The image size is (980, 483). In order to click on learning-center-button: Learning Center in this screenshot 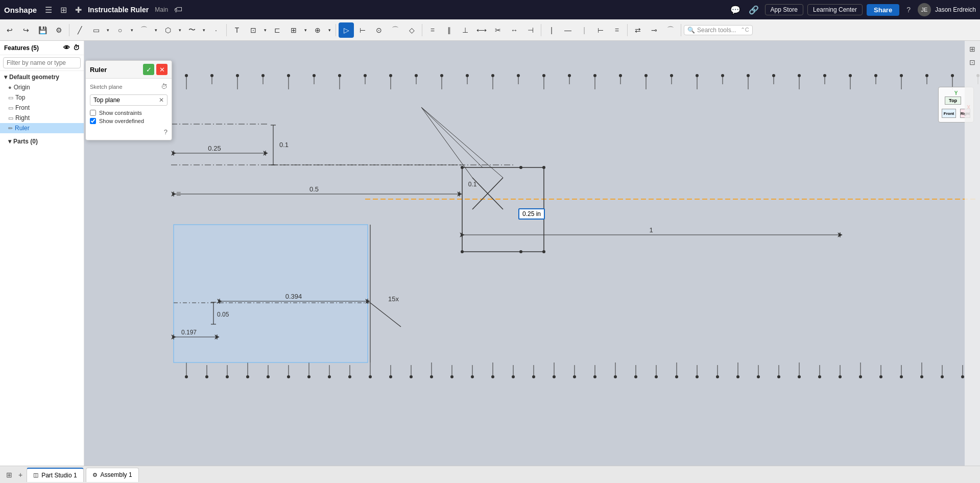, I will do `click(835, 10)`.